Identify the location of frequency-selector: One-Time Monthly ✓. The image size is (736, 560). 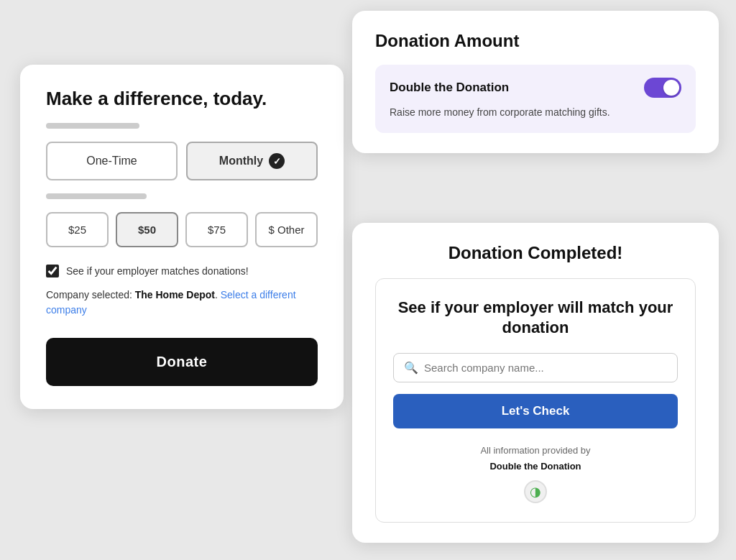
(182, 161).